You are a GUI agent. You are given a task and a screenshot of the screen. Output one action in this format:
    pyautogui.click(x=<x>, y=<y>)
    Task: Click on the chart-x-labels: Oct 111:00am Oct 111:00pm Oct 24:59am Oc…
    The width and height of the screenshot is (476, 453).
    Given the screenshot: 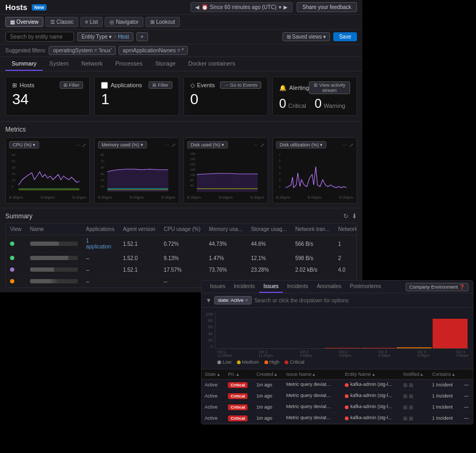 What is the action you would take?
    pyautogui.click(x=337, y=354)
    